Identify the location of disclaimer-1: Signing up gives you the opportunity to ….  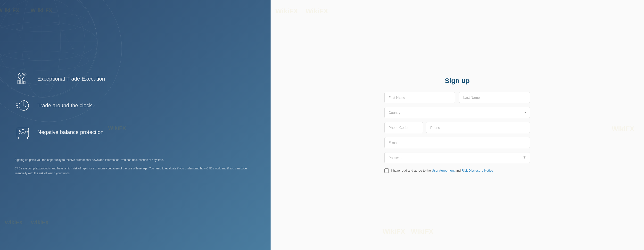
(135, 160).